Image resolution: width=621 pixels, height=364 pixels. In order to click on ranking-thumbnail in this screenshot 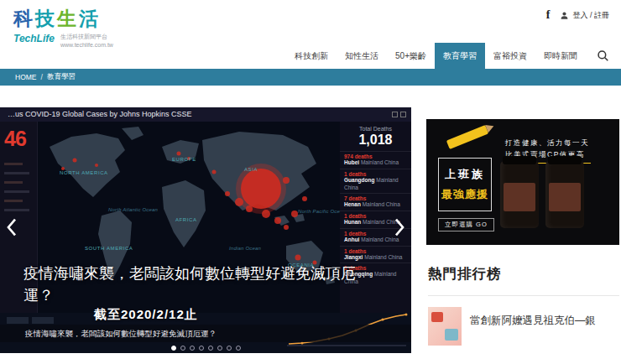, I will do `click(445, 326)`.